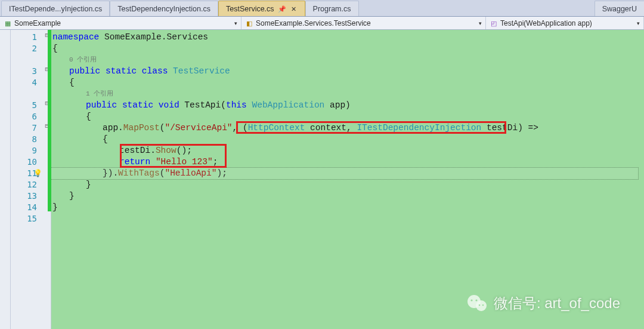  I want to click on tab-strip: ITestDepende...yInjection.cs TestDepende…, so click(322, 8).